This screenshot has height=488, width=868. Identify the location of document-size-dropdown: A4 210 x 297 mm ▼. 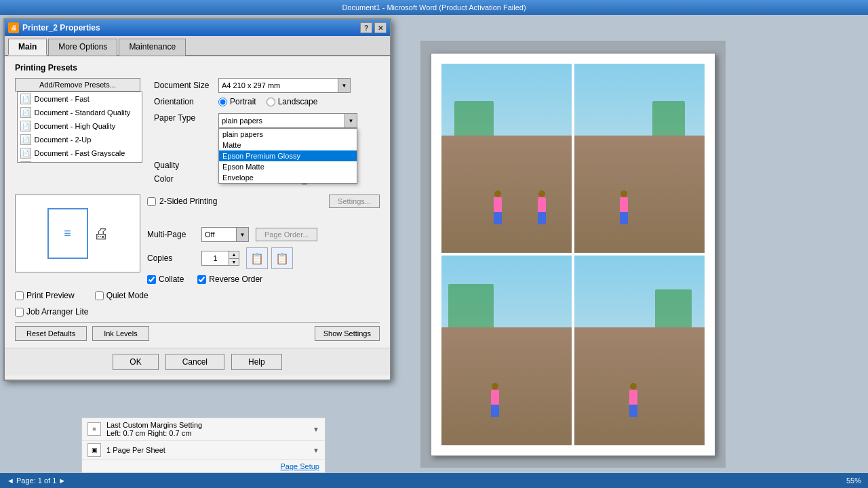
(285, 85).